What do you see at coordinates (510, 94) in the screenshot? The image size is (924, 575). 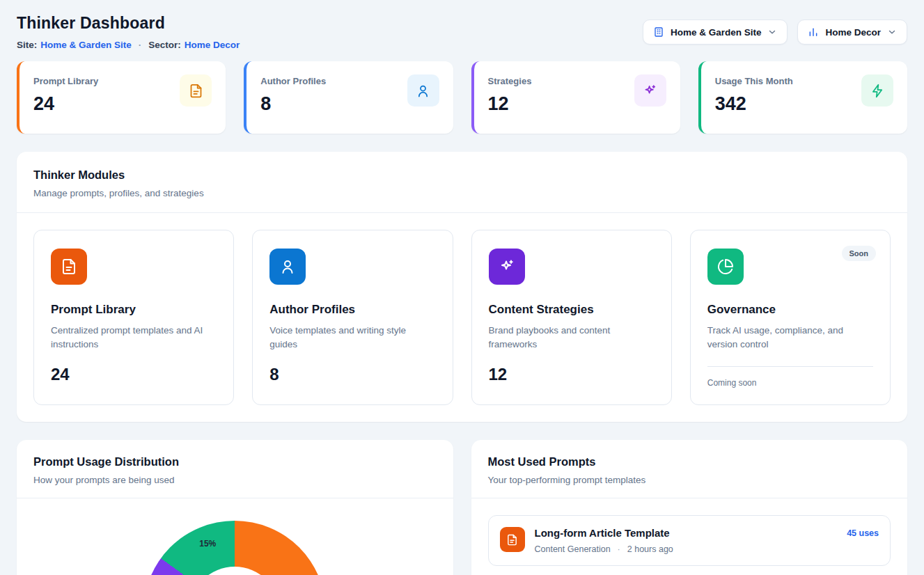 I see `stat-text: Strategies 12` at bounding box center [510, 94].